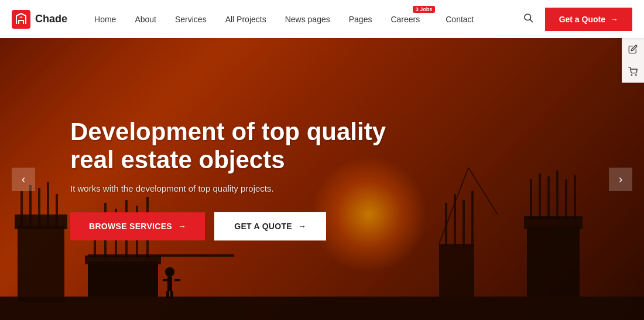  Describe the element at coordinates (246, 226) in the screenshot. I see `hero-buttons: Browse Services → Get a Quote →` at that location.